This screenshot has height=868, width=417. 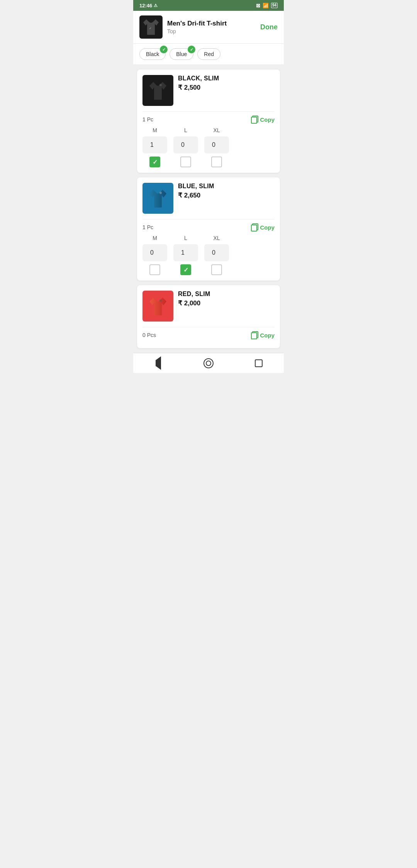 What do you see at coordinates (208, 335) in the screenshot?
I see `pc-row-red: 0 Pcs Copy` at bounding box center [208, 335].